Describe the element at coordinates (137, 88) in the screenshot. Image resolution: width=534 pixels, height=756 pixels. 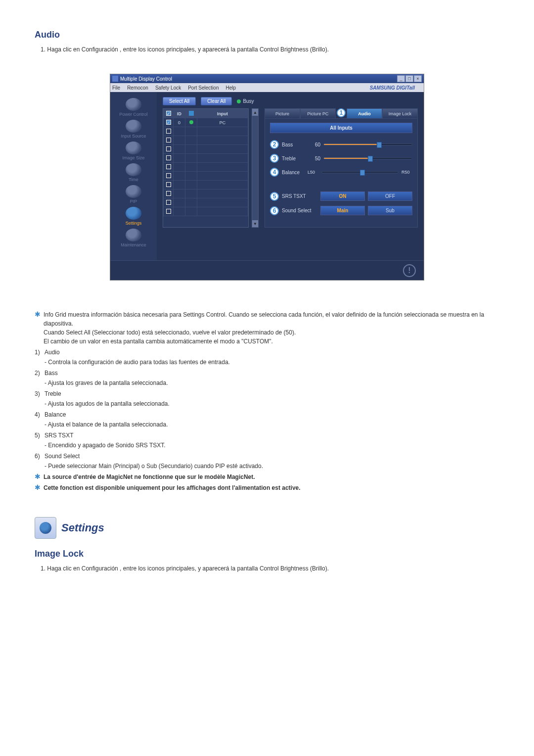
I see `menu-remocon: Remocon` at that location.